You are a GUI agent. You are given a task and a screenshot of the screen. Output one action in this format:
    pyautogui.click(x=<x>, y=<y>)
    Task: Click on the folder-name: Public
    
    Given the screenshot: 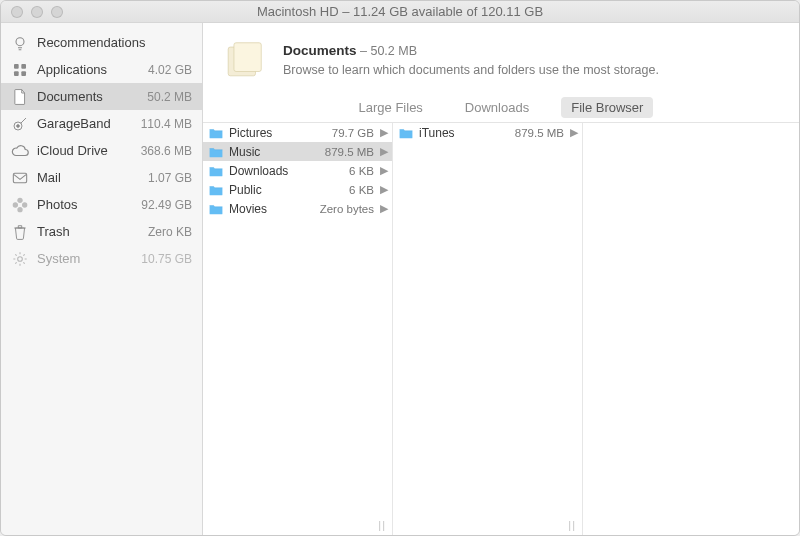 What is the action you would take?
    pyautogui.click(x=286, y=190)
    